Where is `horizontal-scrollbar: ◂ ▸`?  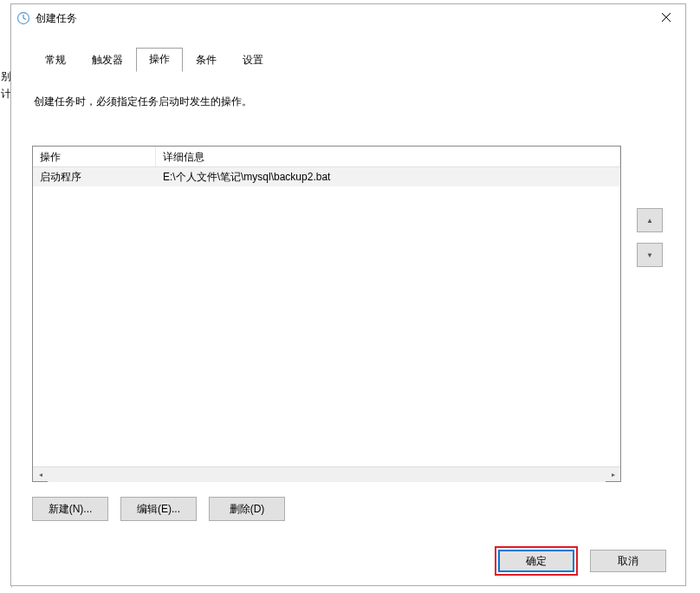 horizontal-scrollbar: ◂ ▸ is located at coordinates (327, 473).